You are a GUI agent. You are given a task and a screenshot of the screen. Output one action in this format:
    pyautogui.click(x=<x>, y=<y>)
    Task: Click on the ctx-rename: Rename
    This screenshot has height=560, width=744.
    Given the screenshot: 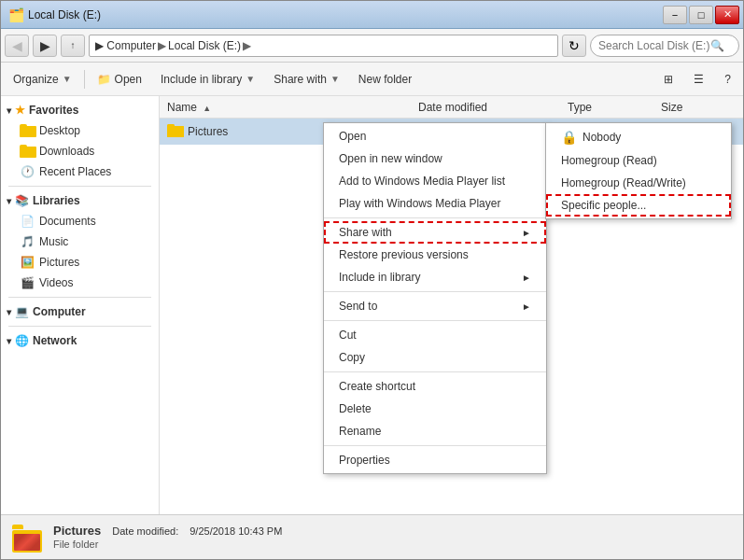 What is the action you would take?
    pyautogui.click(x=435, y=431)
    